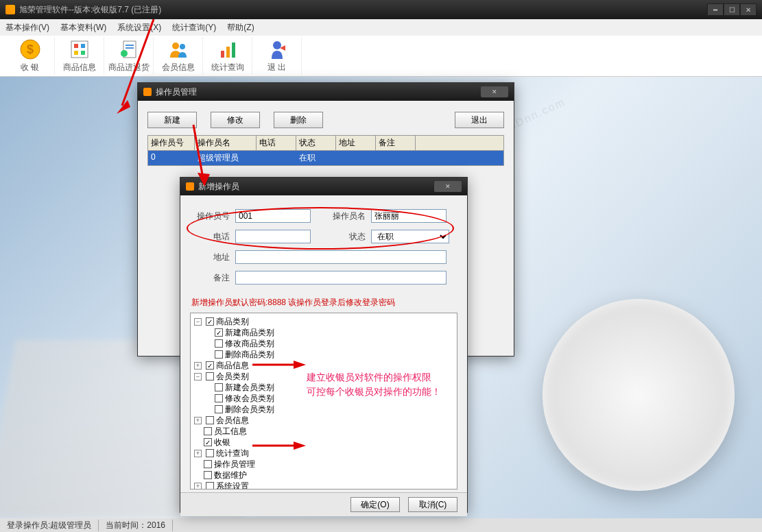 Image resolution: width=762 pixels, height=532 pixels. What do you see at coordinates (190, 186) in the screenshot?
I see `dialog-icon` at bounding box center [190, 186].